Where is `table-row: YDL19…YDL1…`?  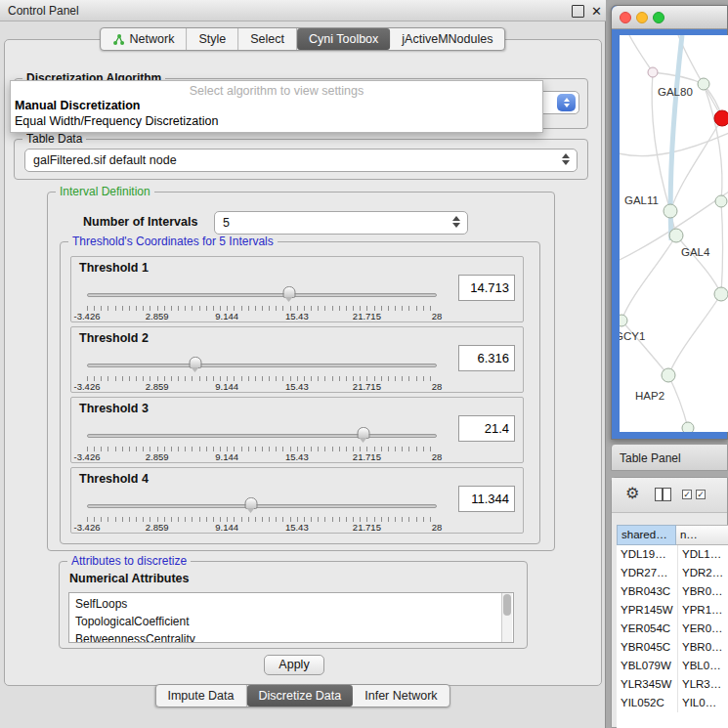
table-row: YDL19…YDL1… is located at coordinates (672, 555).